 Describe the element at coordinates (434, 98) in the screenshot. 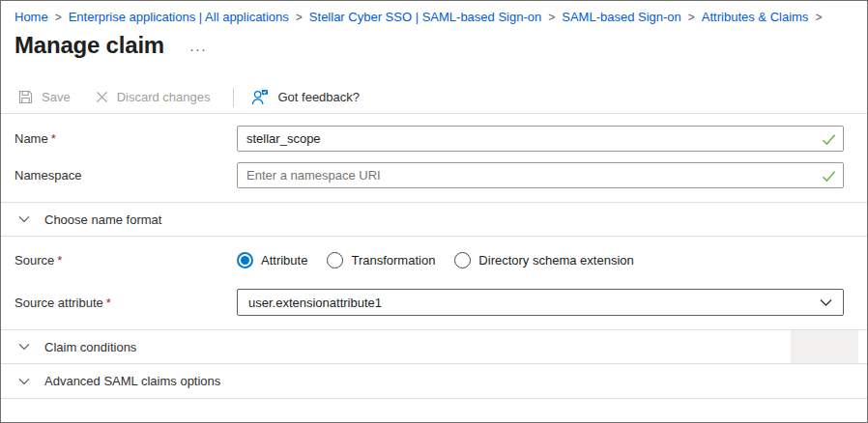

I see `command-bar: Save Discard changes Got feedback?` at that location.